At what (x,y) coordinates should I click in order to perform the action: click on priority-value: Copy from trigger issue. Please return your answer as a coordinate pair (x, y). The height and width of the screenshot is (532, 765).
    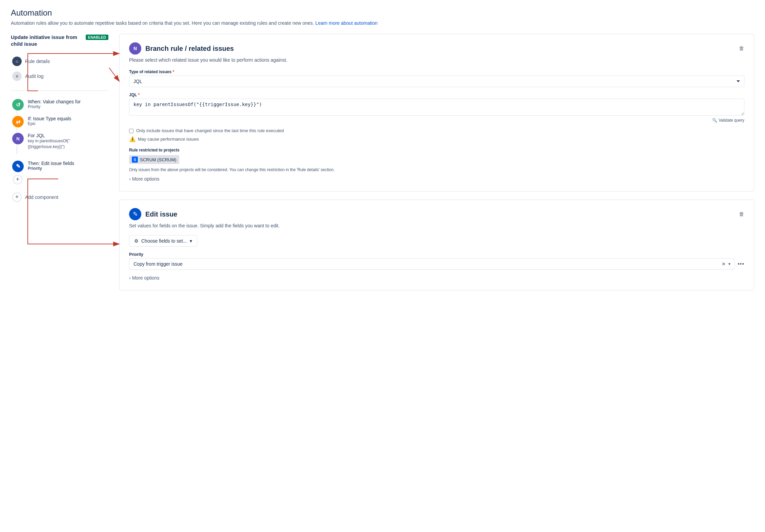
    Looking at the image, I should click on (426, 264).